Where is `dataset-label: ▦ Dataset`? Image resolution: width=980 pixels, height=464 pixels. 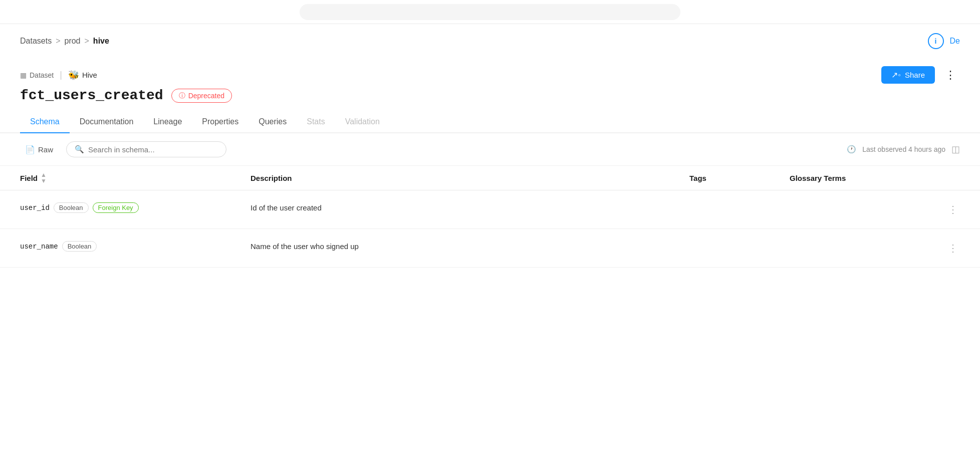
dataset-label: ▦ Dataset is located at coordinates (37, 75).